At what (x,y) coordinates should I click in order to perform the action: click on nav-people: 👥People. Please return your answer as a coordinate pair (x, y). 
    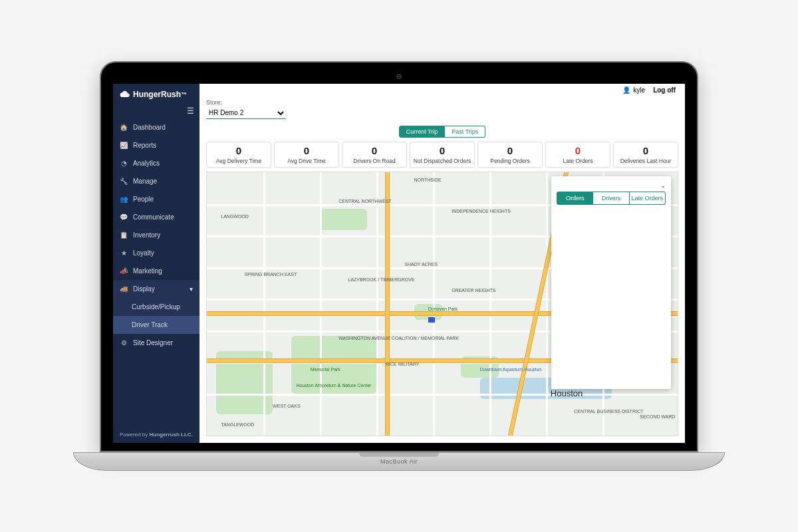
    Looking at the image, I should click on (156, 200).